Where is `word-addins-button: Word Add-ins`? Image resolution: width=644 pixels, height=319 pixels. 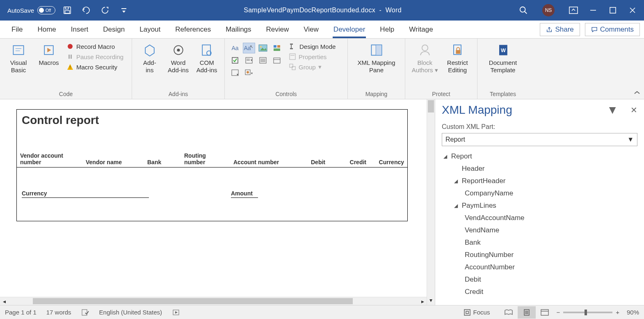 word-addins-button: Word Add-ins is located at coordinates (178, 57).